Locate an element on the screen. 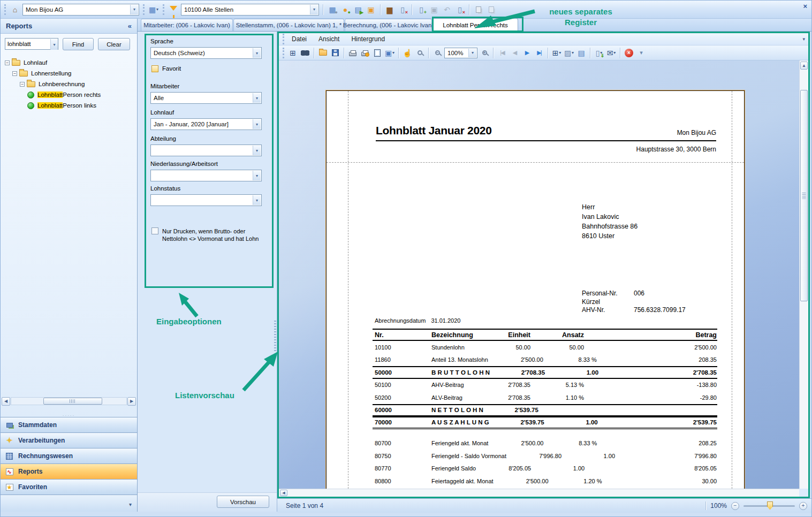 This screenshot has width=812, height=517. sidebar-horizontal-scrollbar: ◀ ▶ is located at coordinates (69, 401).